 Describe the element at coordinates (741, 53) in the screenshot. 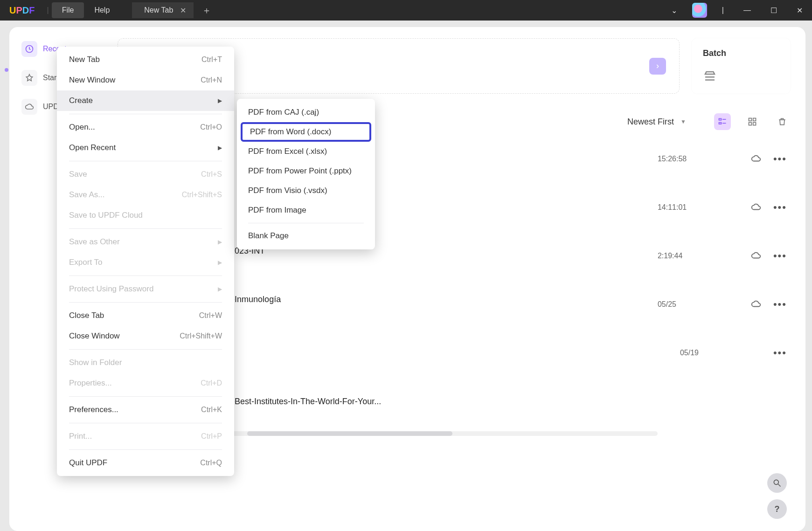

I see `batch-label: Batch` at that location.